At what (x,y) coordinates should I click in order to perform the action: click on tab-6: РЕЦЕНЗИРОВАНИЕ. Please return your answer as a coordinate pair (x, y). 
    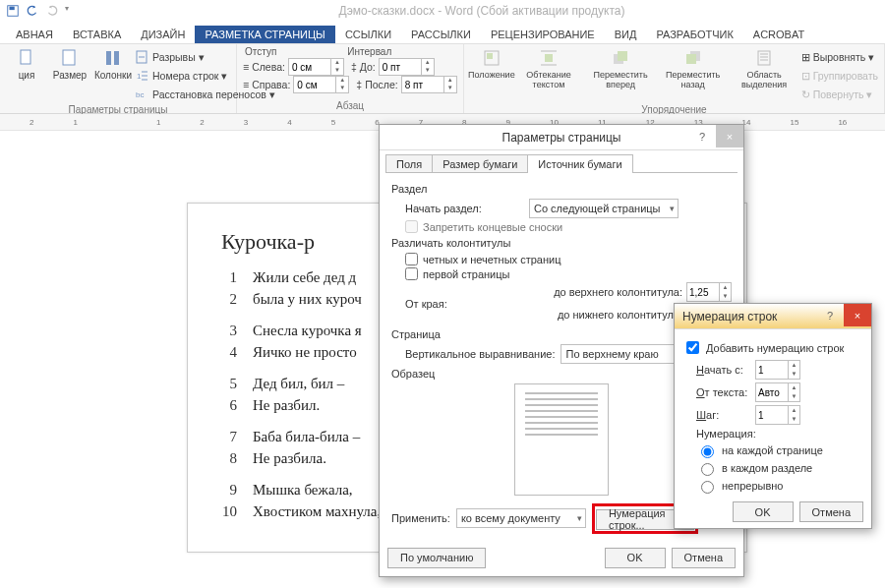
    Looking at the image, I should click on (543, 34).